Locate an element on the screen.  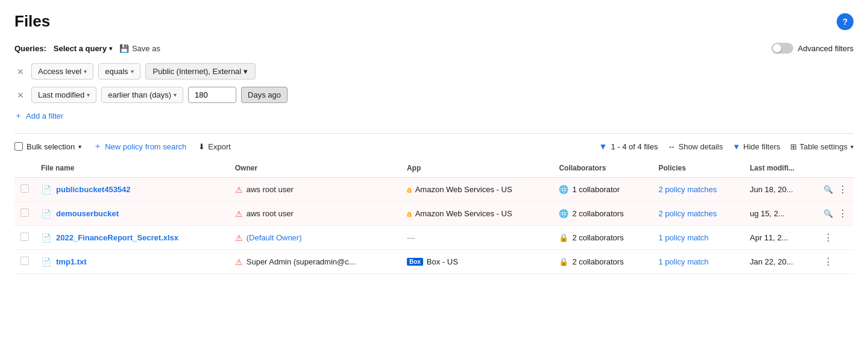
bulk-checkbox-icon is located at coordinates (19, 146).